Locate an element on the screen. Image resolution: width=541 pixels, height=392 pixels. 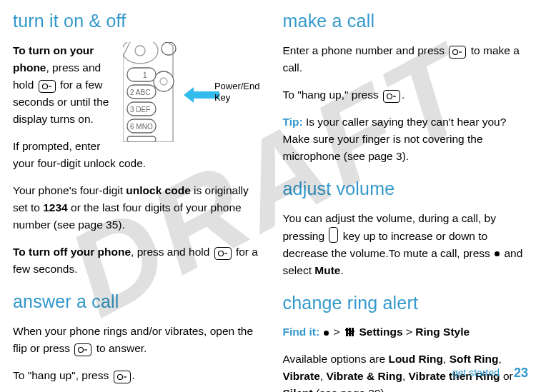
menu-ring-style: Ring Style is located at coordinates (442, 331).